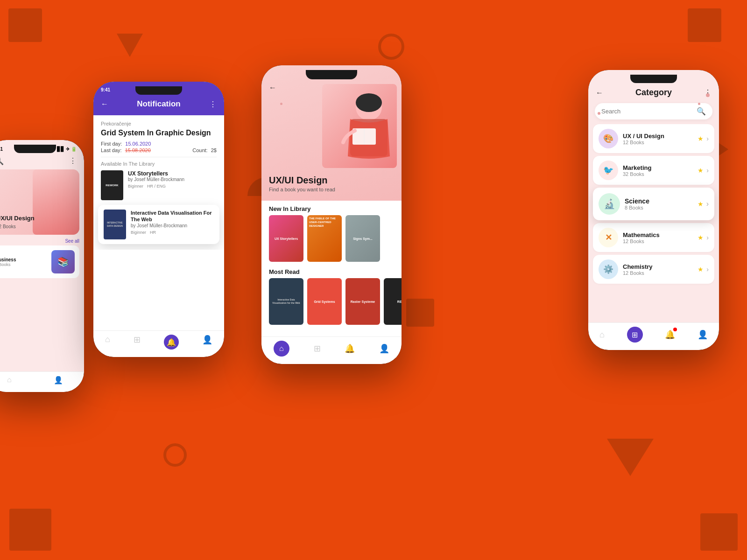 The image size is (747, 560). I want to click on deco-rect-topright, so click(705, 25).